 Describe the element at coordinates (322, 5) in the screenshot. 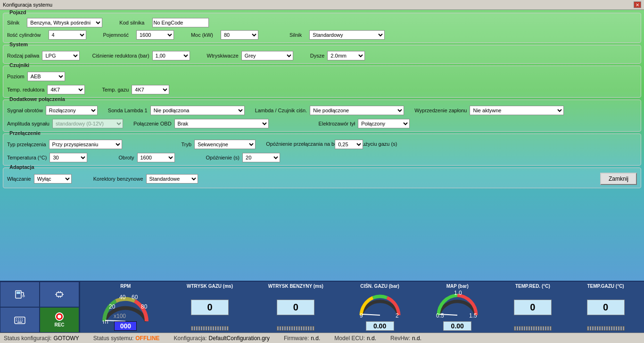

I see `title-bar: Konfiguracja systemu ✕` at that location.